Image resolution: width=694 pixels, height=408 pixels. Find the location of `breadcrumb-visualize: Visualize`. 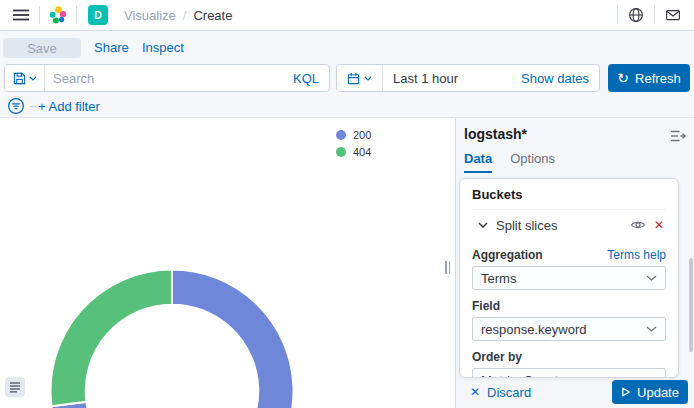

breadcrumb-visualize: Visualize is located at coordinates (150, 16).